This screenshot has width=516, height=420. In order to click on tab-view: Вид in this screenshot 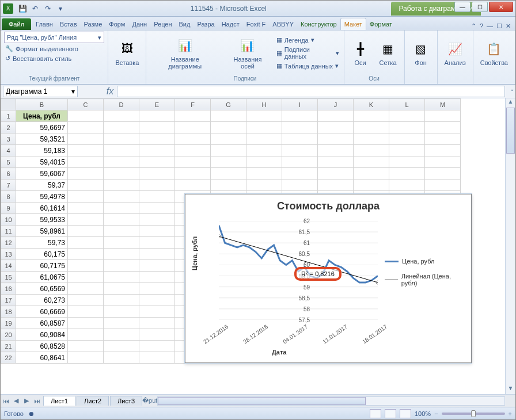, I will do `click(185, 24)`.